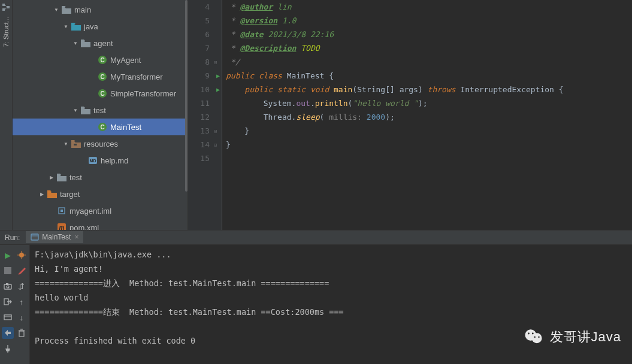 This screenshot has height=364, width=632. Describe the element at coordinates (83, 10) in the screenshot. I see `tree-label: main` at that location.